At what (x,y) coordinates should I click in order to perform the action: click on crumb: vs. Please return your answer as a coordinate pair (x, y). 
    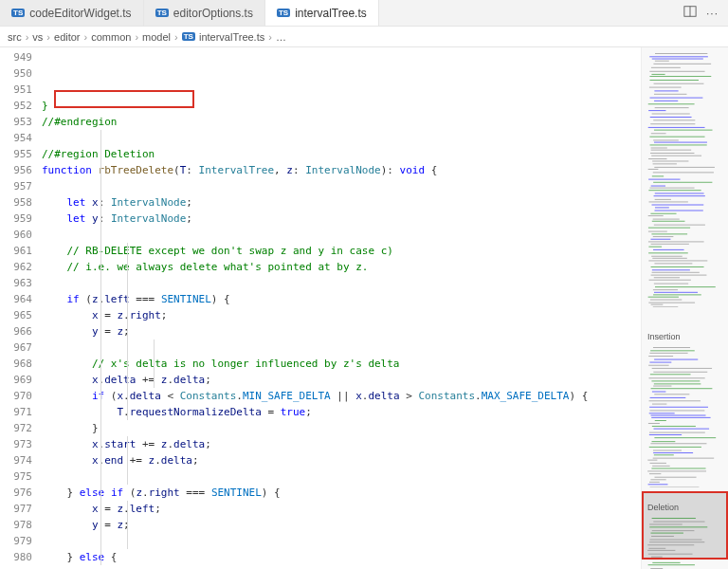
    Looking at the image, I should click on (38, 37).